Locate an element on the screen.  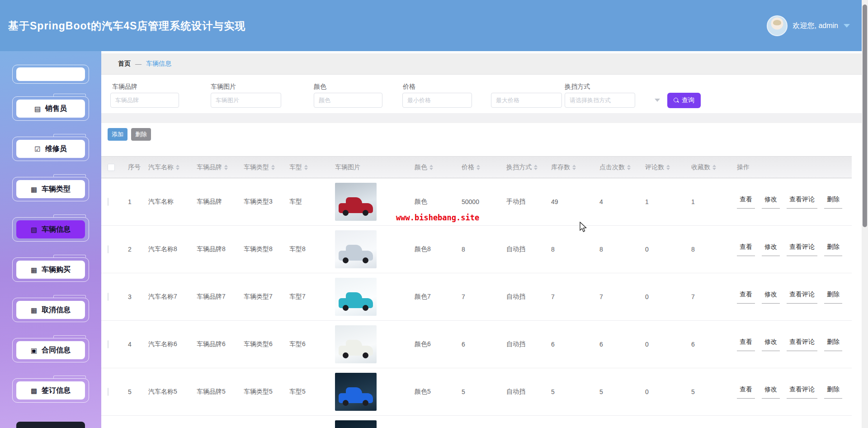
sidebar-item-vehicle-purchase: ▦ 车辆购买 is located at coordinates (51, 270).